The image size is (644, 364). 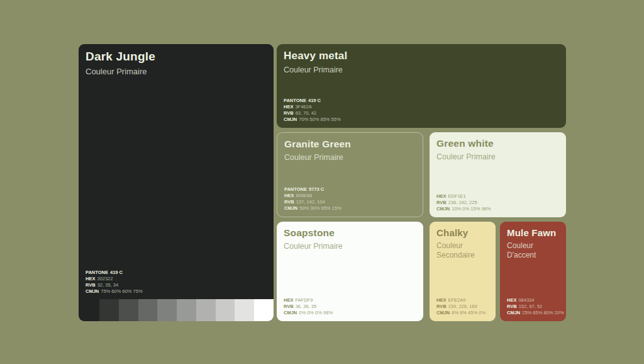 I want to click on cmjn-spec: CMJN8% 8% 45% 0%, so click(x=461, y=313).